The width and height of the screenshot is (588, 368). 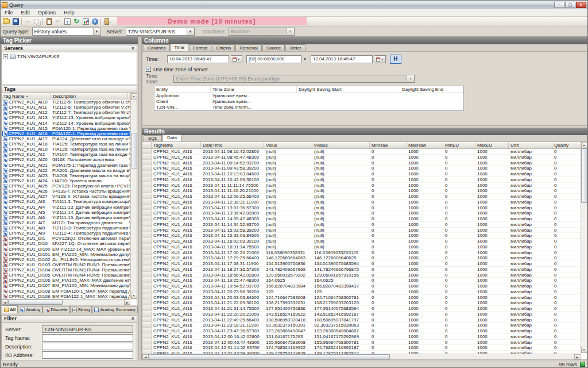 What do you see at coordinates (388, 145) in the screenshot?
I see `results-col-minraw: MinRaw` at bounding box center [388, 145].